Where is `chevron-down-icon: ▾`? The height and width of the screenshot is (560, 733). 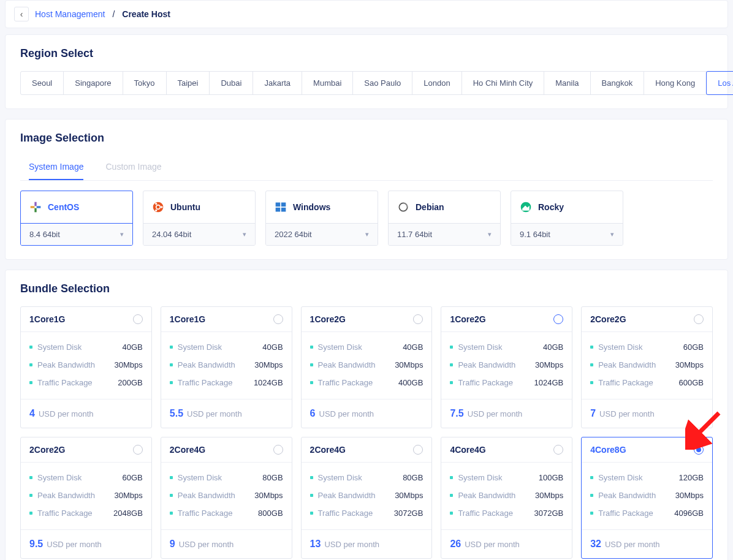 chevron-down-icon: ▾ is located at coordinates (490, 234).